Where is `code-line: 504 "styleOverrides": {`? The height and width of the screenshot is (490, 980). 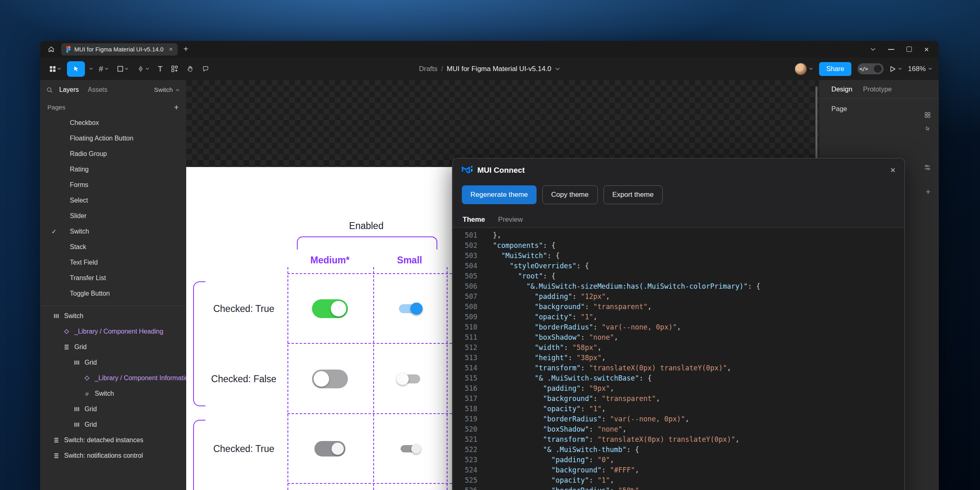
code-line: 504 "styleOverrides": { is located at coordinates (679, 266).